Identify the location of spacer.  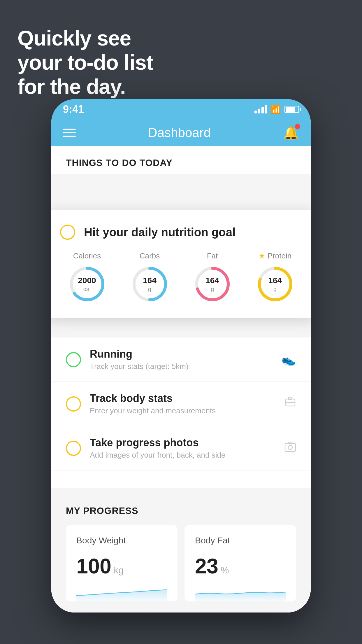
(181, 479).